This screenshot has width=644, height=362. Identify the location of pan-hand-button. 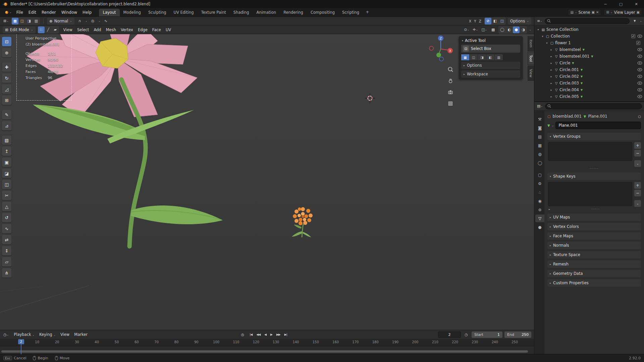
(450, 81).